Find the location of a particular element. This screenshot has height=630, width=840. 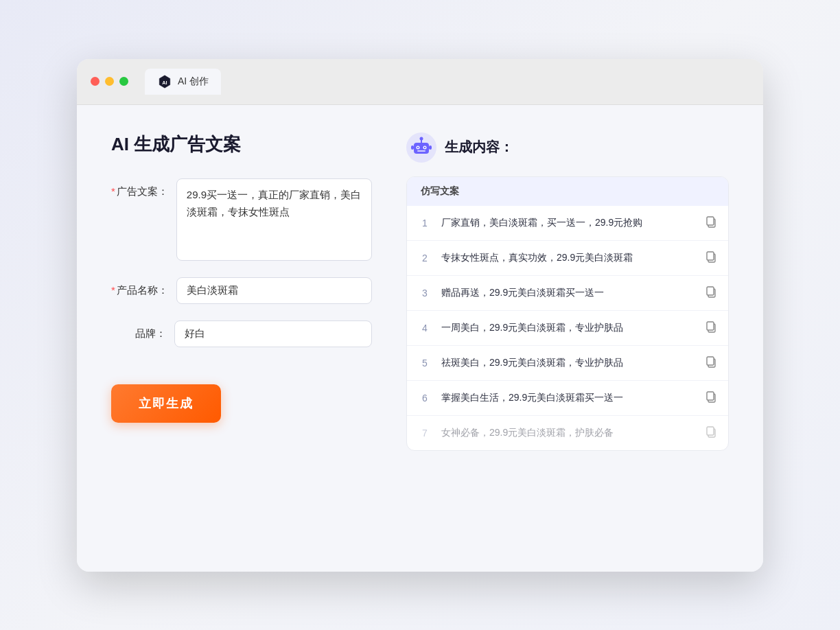

generate-button: 立即生成 is located at coordinates (166, 404).